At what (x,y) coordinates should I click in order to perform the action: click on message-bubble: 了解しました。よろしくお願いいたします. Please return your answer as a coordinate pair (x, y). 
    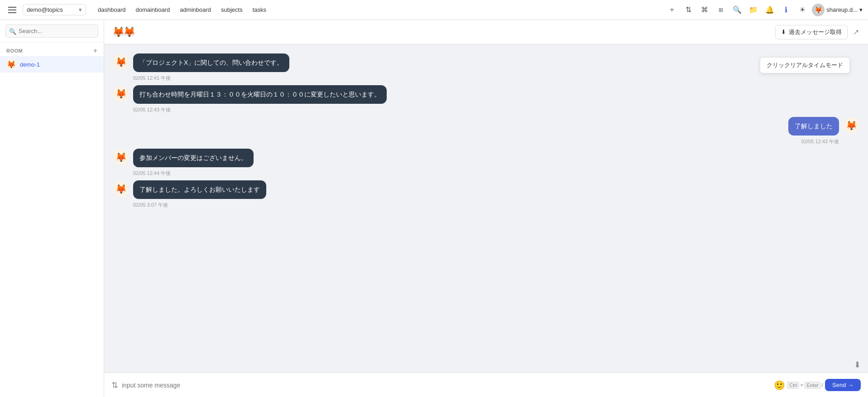
    Looking at the image, I should click on (200, 189).